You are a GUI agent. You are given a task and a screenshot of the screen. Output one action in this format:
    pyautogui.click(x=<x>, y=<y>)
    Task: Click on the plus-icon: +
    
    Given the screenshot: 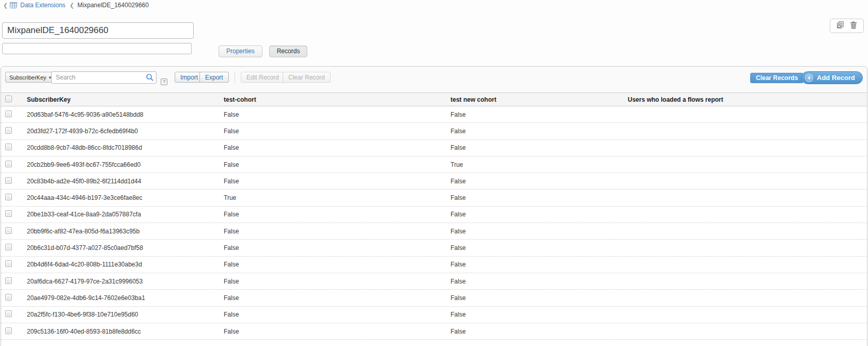 What is the action you would take?
    pyautogui.click(x=809, y=78)
    